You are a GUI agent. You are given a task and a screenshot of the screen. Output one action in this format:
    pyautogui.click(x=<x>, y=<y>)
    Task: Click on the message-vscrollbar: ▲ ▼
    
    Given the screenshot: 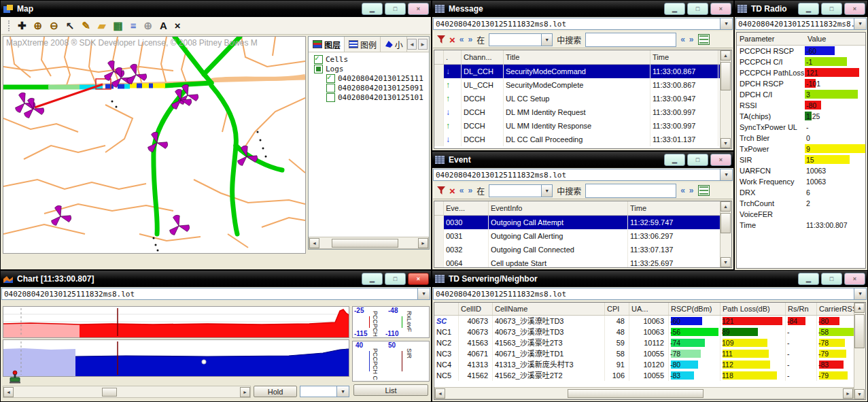 What is the action you would take?
    pyautogui.click(x=726, y=99)
    